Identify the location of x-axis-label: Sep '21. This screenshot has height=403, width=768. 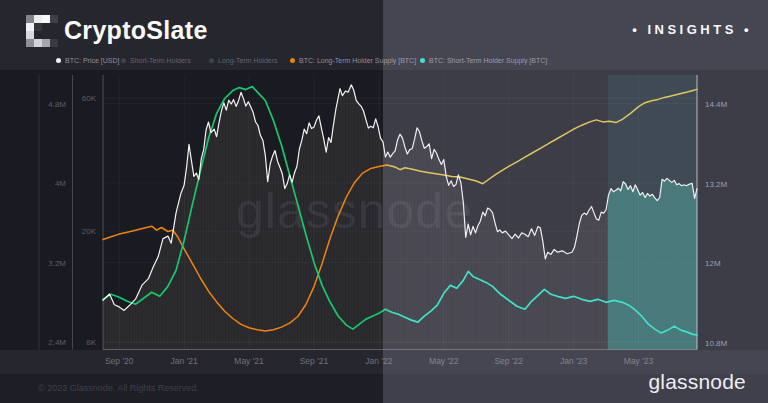
(314, 361).